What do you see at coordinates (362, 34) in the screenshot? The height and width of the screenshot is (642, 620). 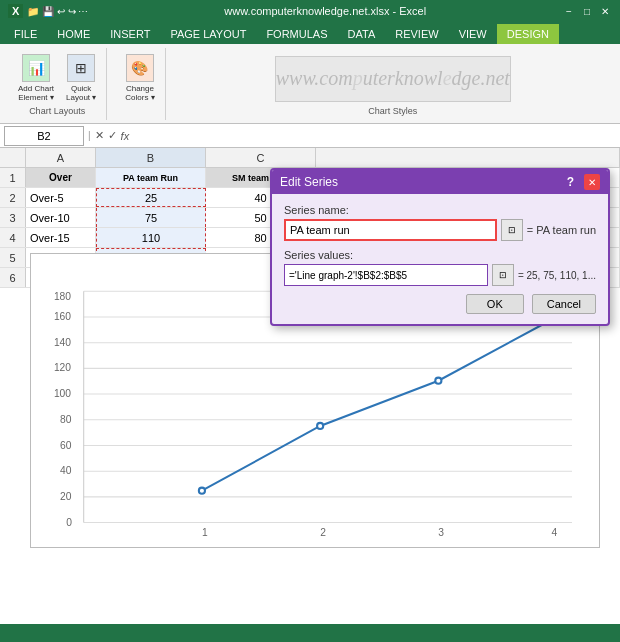 I see `tab-data: DATA` at bounding box center [362, 34].